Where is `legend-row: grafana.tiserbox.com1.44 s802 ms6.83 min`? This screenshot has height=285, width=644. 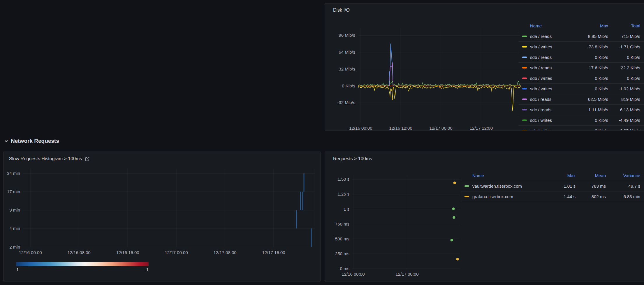
legend-row: grafana.tiserbox.com1.44 s802 ms6.83 min is located at coordinates (552, 197).